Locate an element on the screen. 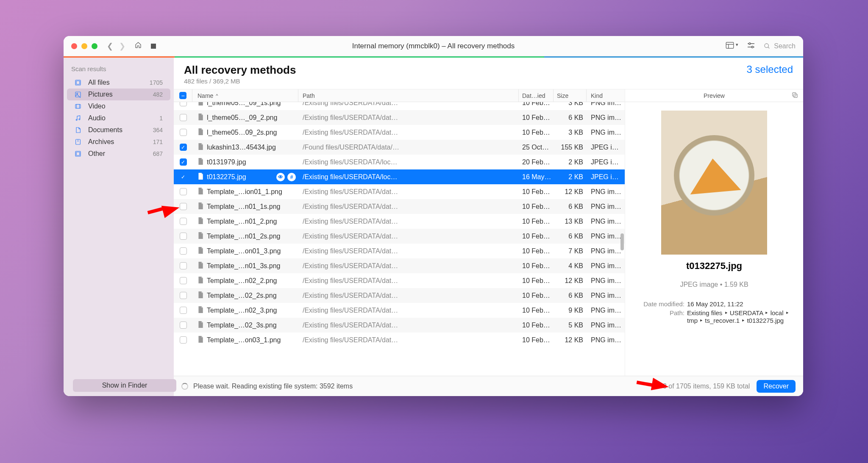  sidebar-item-all-files: All files 1705 is located at coordinates (119, 83).